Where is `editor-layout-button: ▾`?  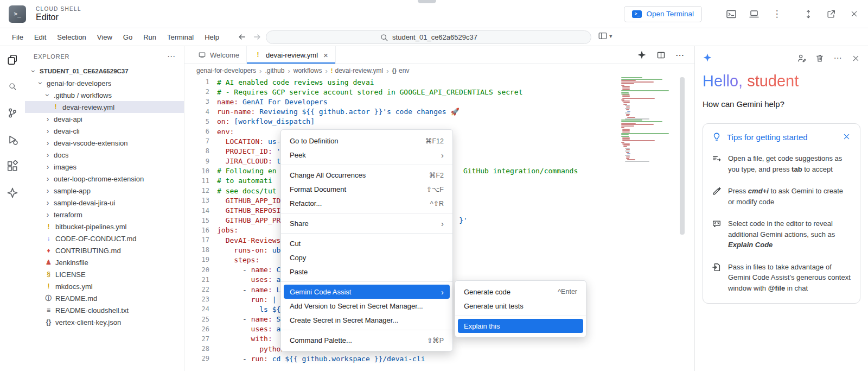
editor-layout-button: ▾ is located at coordinates (605, 36).